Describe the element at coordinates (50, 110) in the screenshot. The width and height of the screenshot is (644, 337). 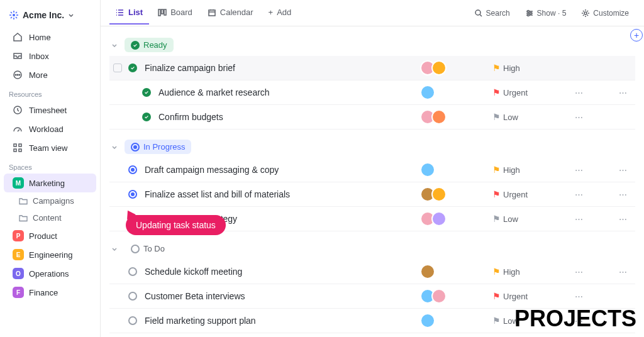
I see `nav-timesheet: Timesheet` at that location.